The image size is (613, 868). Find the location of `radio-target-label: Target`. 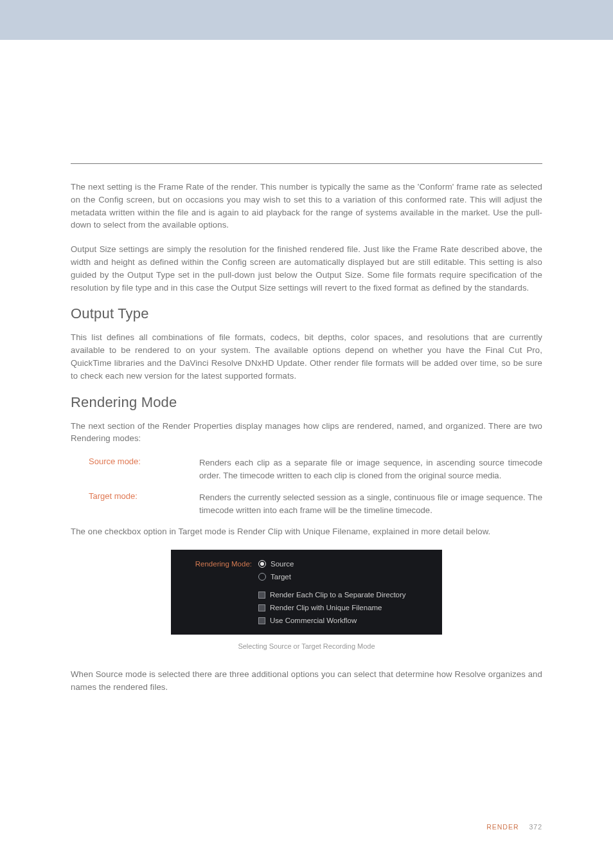

radio-target-label: Target is located at coordinates (281, 577).